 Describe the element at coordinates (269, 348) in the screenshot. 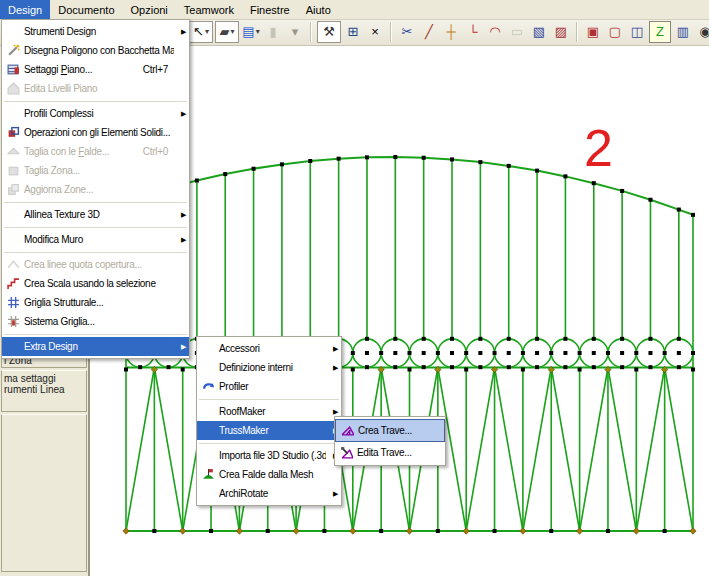

I see `menu-item-accessori: Accessori▶` at that location.